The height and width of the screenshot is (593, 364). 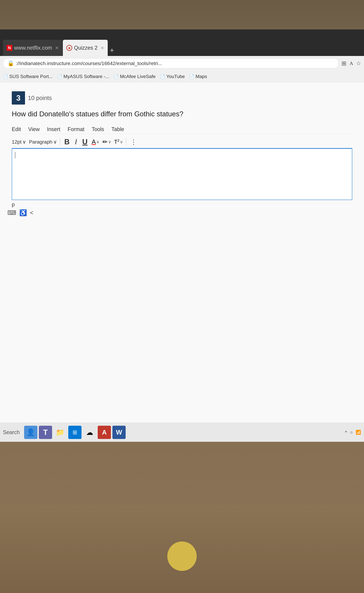 What do you see at coordinates (85, 48) in the screenshot?
I see `tab-canvas: ◉ Quizzes 2 ✕` at bounding box center [85, 48].